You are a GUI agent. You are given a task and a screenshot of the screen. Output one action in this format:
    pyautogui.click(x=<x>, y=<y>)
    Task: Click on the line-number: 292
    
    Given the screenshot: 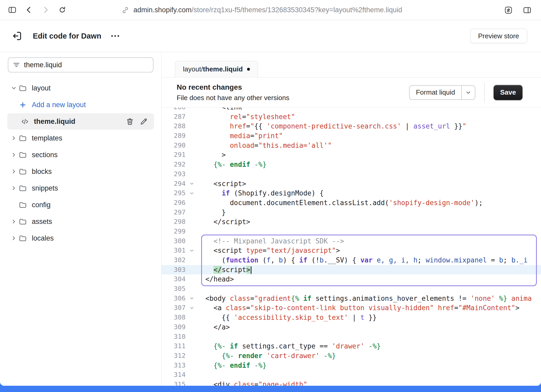 What is the action you would take?
    pyautogui.click(x=174, y=165)
    